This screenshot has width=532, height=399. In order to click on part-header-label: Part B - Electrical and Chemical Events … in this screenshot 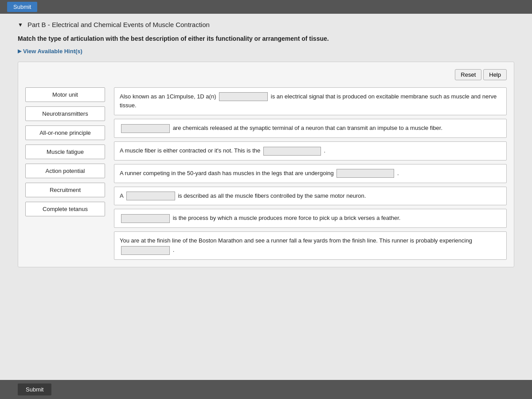, I will do `click(119, 25)`.